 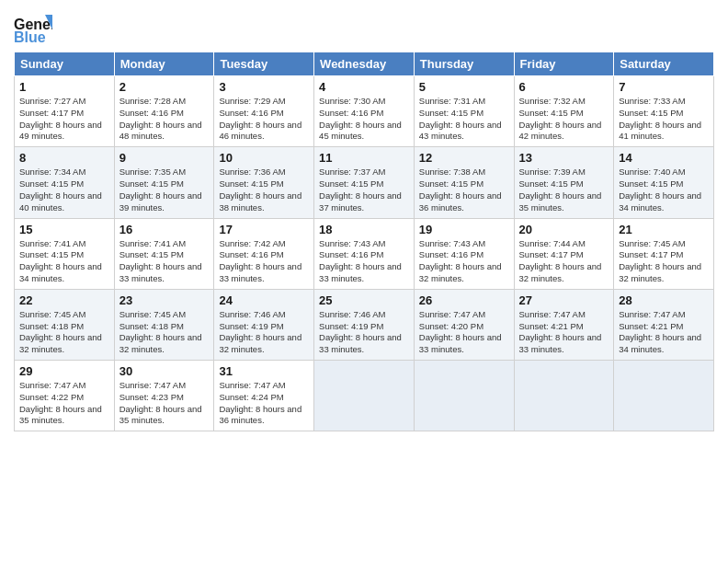 What do you see at coordinates (164, 182) in the screenshot?
I see `calendar-cell: 9Sunrise: 7:35 AMSunset: 4:15 PMDaylight…` at bounding box center [164, 182].